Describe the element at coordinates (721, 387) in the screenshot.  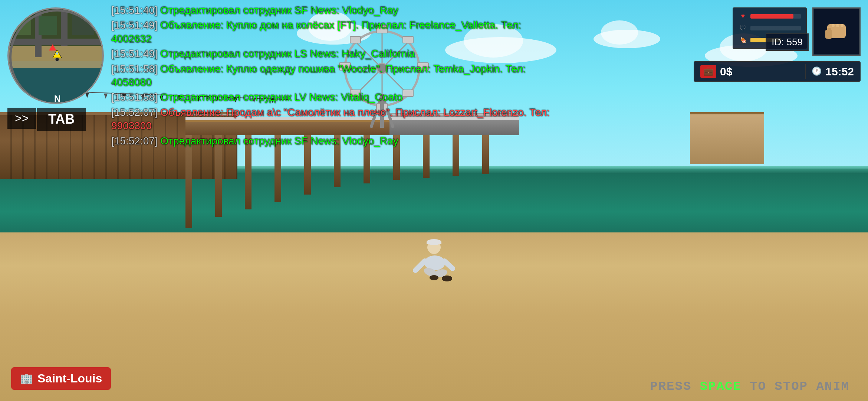
I see `space-key-highlight: SPACE` at that location.